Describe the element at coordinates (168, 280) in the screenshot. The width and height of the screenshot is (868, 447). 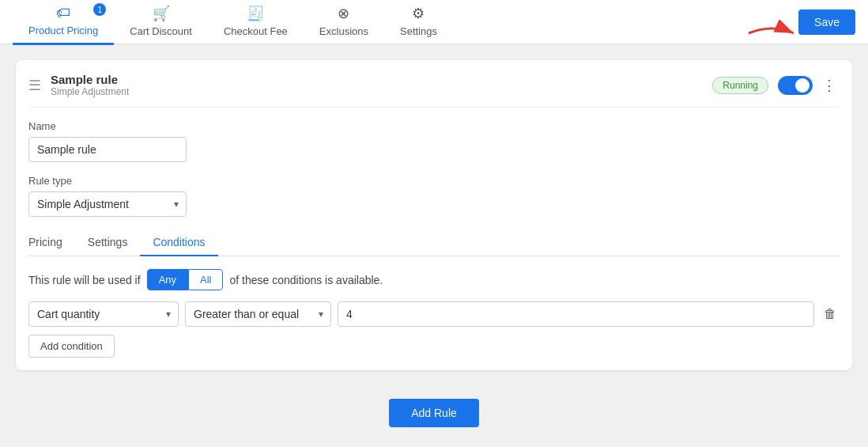
I see `toggle-any-button: Any` at that location.